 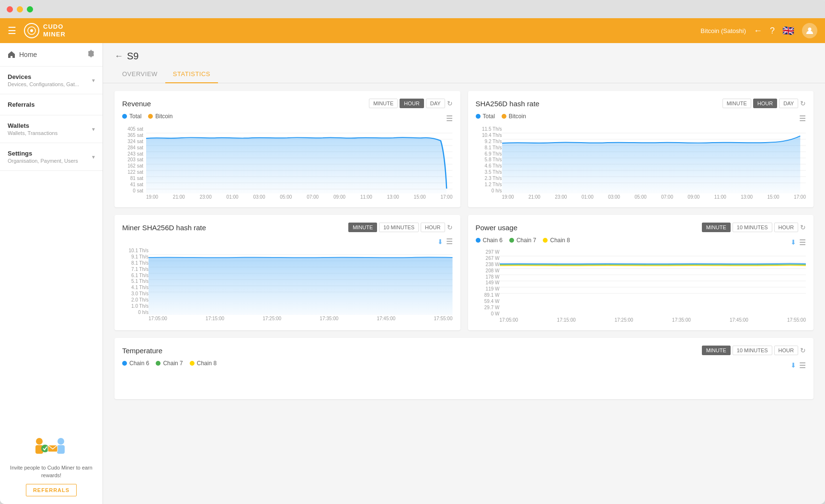 I want to click on revenue-minute-btn: MINUTE, so click(x=383, y=103).